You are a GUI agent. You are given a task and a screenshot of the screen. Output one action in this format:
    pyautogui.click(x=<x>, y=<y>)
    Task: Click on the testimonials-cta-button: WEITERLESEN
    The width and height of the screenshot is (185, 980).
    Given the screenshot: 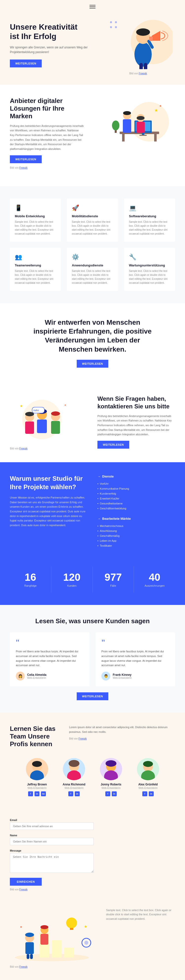 What is the action you would take?
    pyautogui.click(x=93, y=696)
    